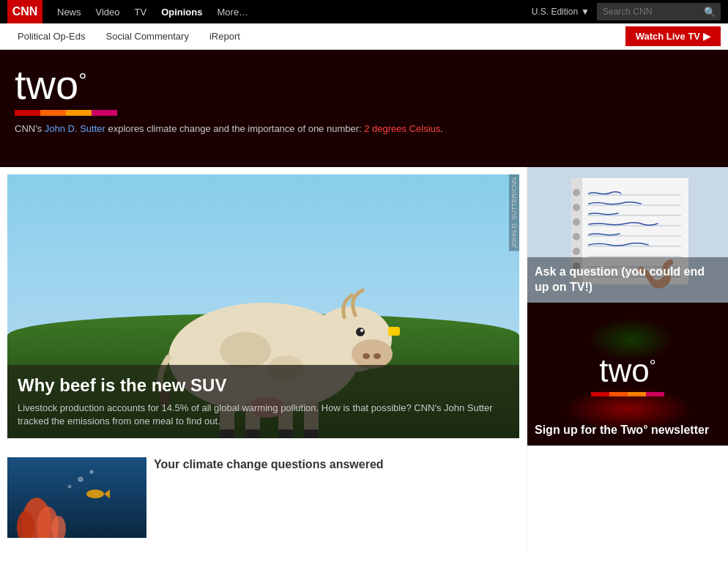 The image size is (728, 565). Describe the element at coordinates (291, 12) in the screenshot. I see `nav-links: News Video TV Opinions More…` at that location.